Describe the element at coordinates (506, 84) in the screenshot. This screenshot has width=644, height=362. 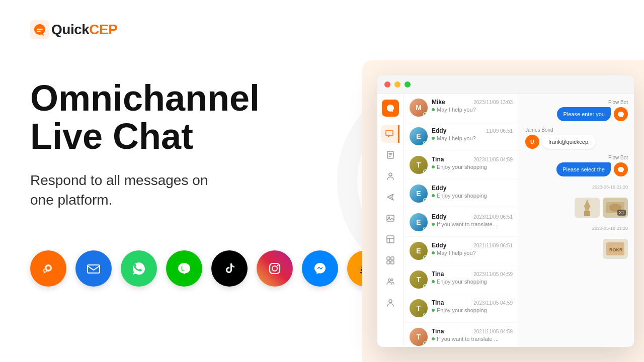
I see `title-bar` at that location.